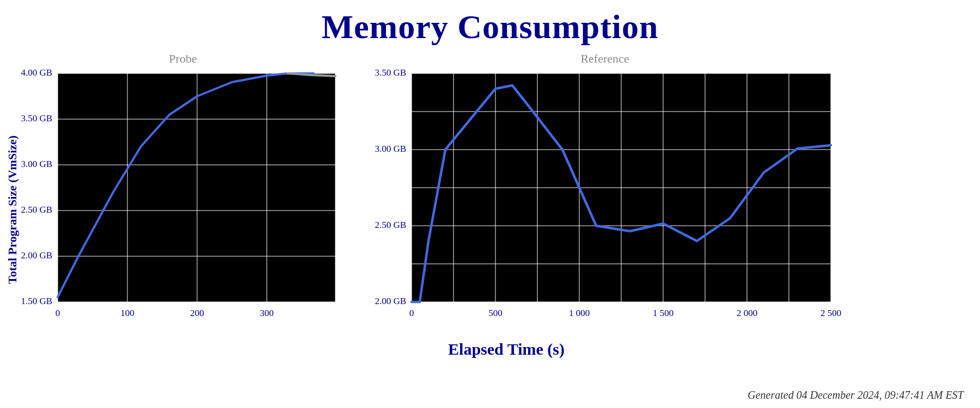 The image size is (980, 408). What do you see at coordinates (506, 349) in the screenshot?
I see `x-axis-label: Elapsed Time (s)` at bounding box center [506, 349].